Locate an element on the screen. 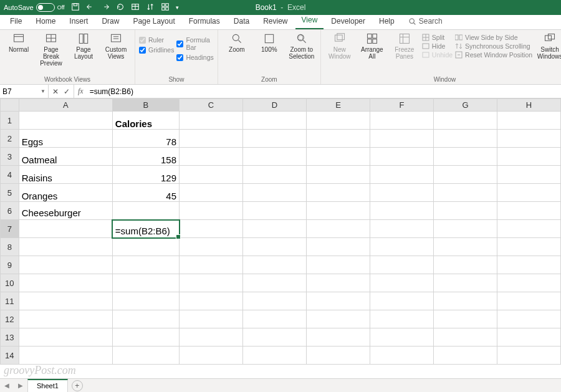 The width and height of the screenshot is (561, 392). redo-icon is located at coordinates (105, 7).